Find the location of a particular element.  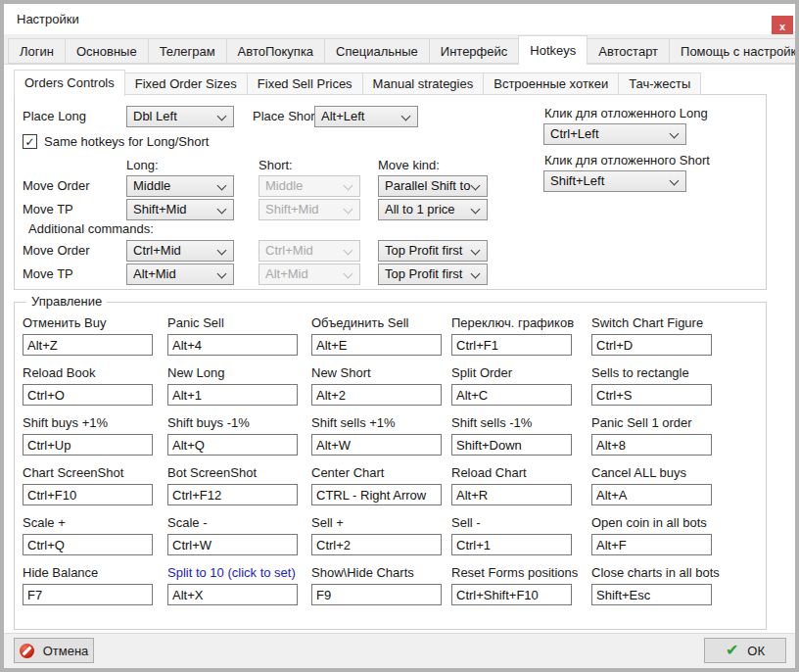

hotkey-shift-buys-up: Shift buys +1% is located at coordinates (95, 435).